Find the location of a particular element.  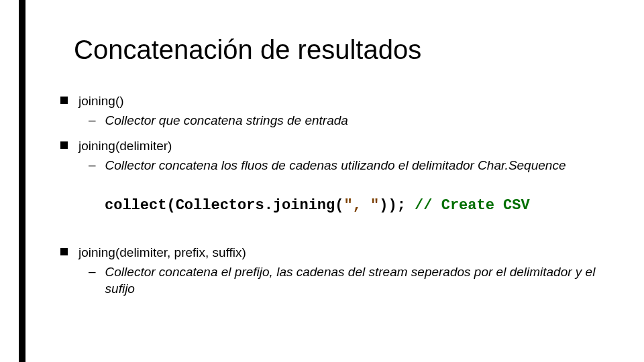

code-token: )); is located at coordinates (392, 205).